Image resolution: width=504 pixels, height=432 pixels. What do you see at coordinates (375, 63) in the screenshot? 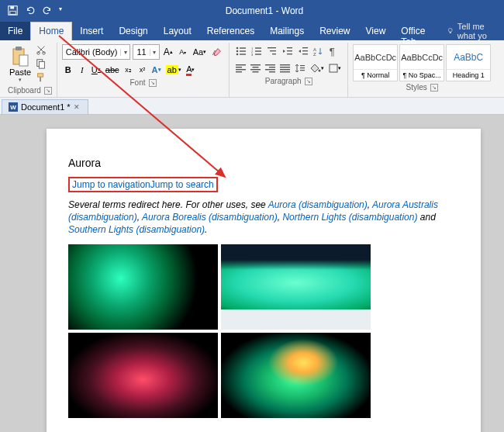
I see `style-normal: AaBbCcDc¶ Normal` at bounding box center [375, 63].